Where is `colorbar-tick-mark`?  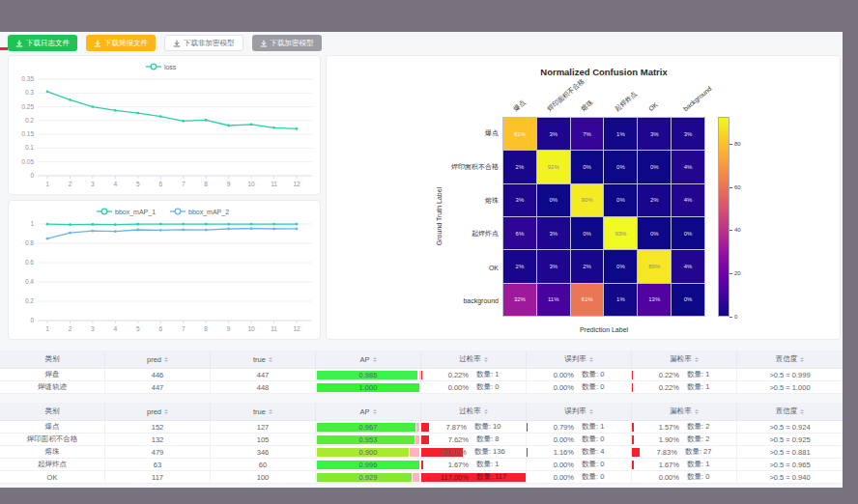
colorbar-tick-mark is located at coordinates (730, 187).